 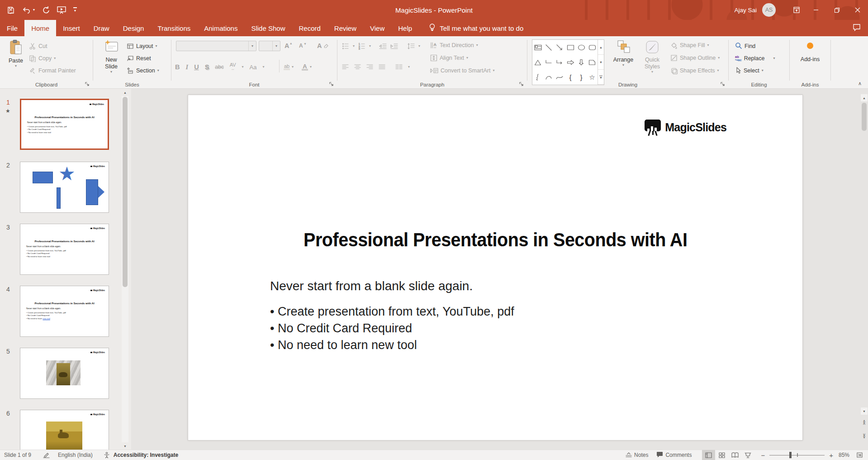 What do you see at coordinates (538, 47) in the screenshot?
I see `text-box-icon` at bounding box center [538, 47].